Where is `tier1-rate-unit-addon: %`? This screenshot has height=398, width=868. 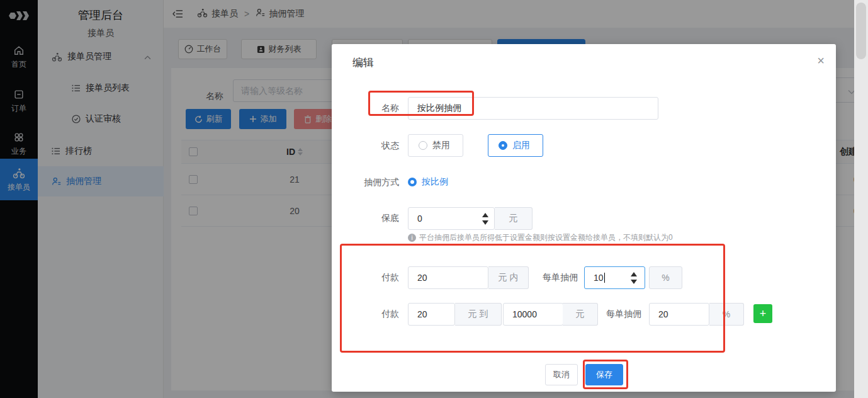 tier1-rate-unit-addon: % is located at coordinates (666, 278).